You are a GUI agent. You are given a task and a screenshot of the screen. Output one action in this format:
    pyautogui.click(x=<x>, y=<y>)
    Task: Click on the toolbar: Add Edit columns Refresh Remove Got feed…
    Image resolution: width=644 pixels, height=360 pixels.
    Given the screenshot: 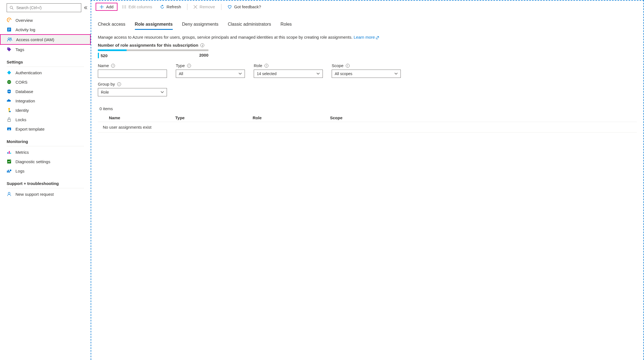 What is the action you would take?
    pyautogui.click(x=367, y=7)
    